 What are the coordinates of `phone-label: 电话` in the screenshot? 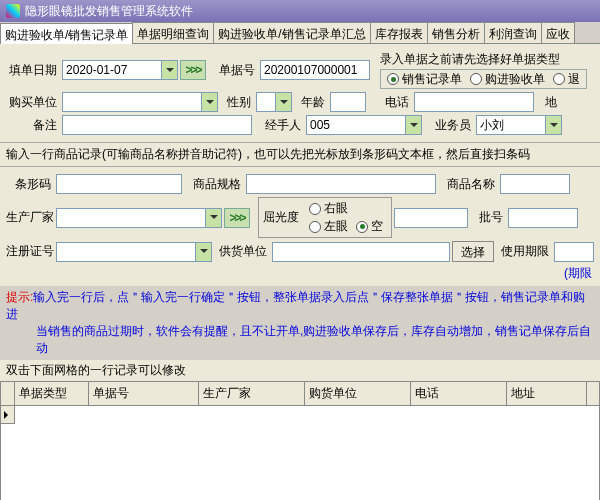 It's located at (390, 102).